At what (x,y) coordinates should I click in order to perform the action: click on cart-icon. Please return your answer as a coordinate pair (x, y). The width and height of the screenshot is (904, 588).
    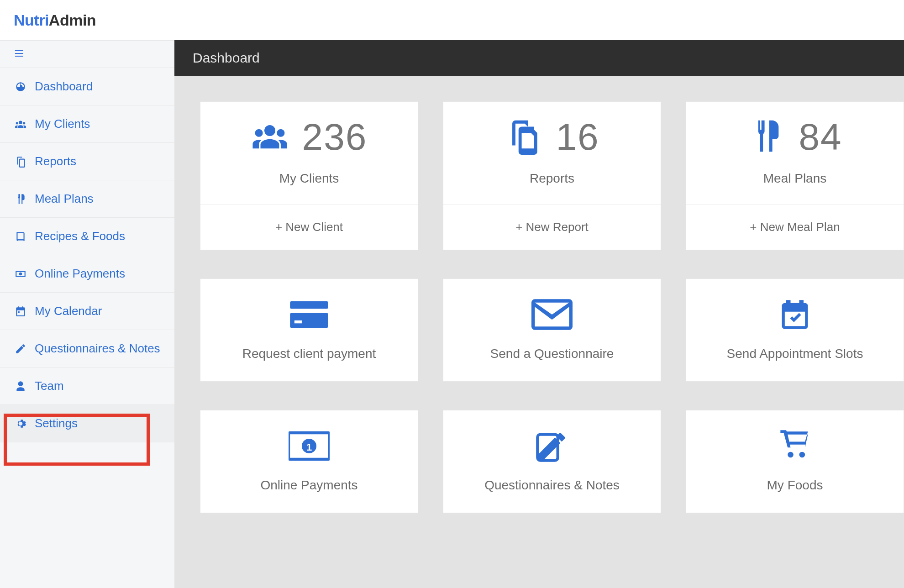
    Looking at the image, I should click on (795, 447).